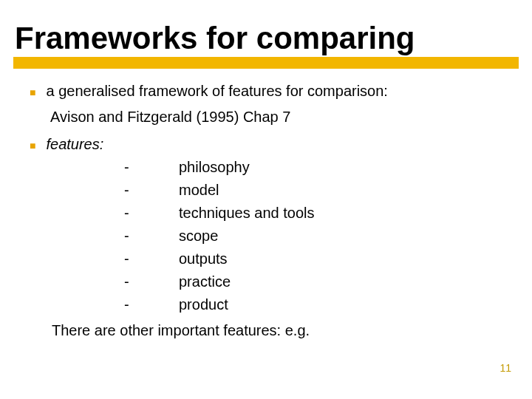  What do you see at coordinates (203, 259) in the screenshot?
I see `feature-text: outputs` at bounding box center [203, 259].